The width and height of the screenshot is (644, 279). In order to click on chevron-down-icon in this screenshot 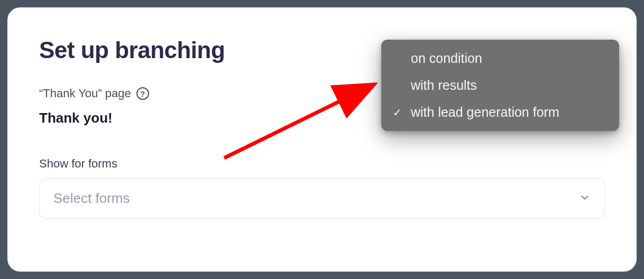, I will do `click(585, 199)`.